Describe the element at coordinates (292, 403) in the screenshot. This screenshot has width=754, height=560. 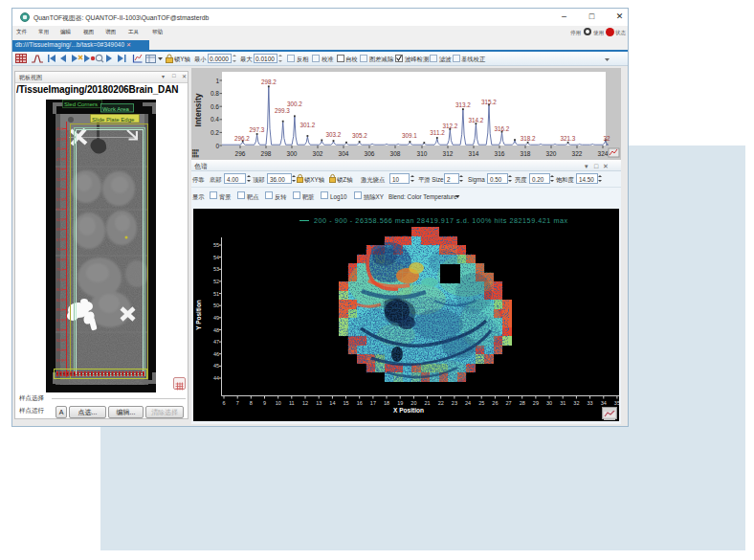
I see `svg-text: 11` at that location.